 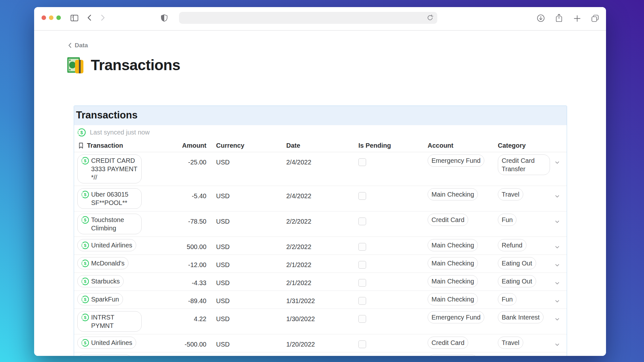 I want to click on amount-cell: -89.40, so click(x=177, y=300).